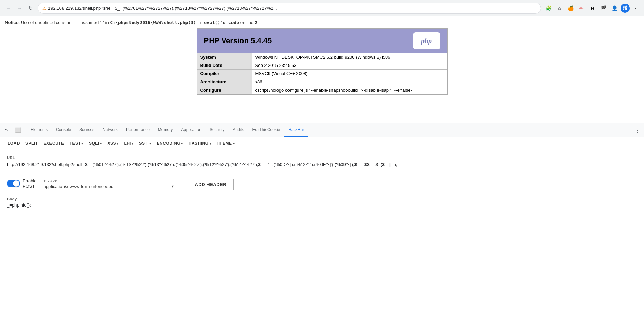  I want to click on devtools-toolbar: ↖ ⬜ ElementsConsoleSourcesNetworkPerform…, so click(322, 130).